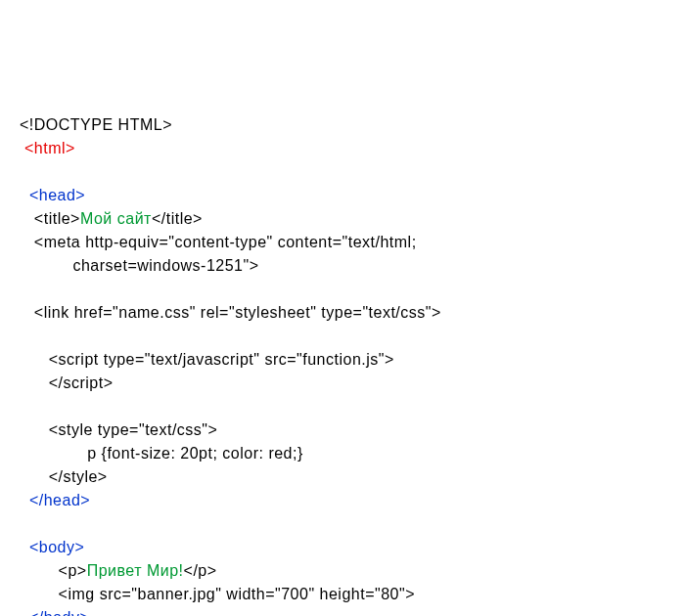  Describe the element at coordinates (115, 219) in the screenshot. I see `title-text: Мой сайт` at that location.